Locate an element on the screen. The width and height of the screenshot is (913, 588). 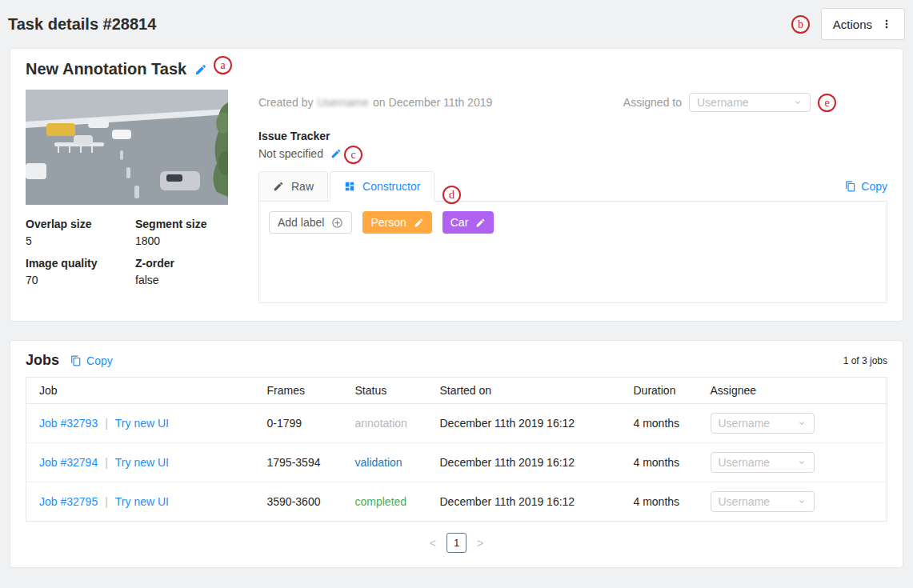
task-assignee-value: Username is located at coordinates (723, 102).